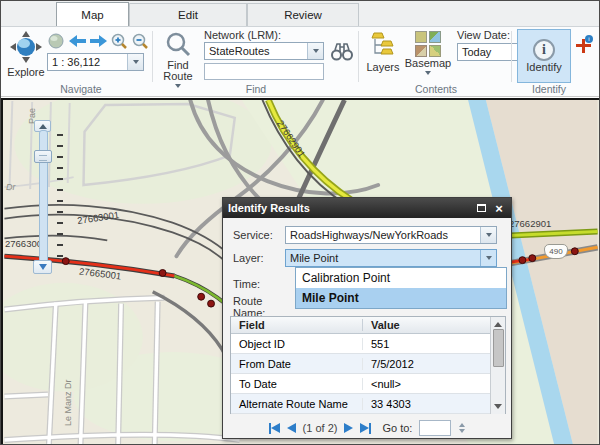  I want to click on tab-review: Review, so click(303, 14).